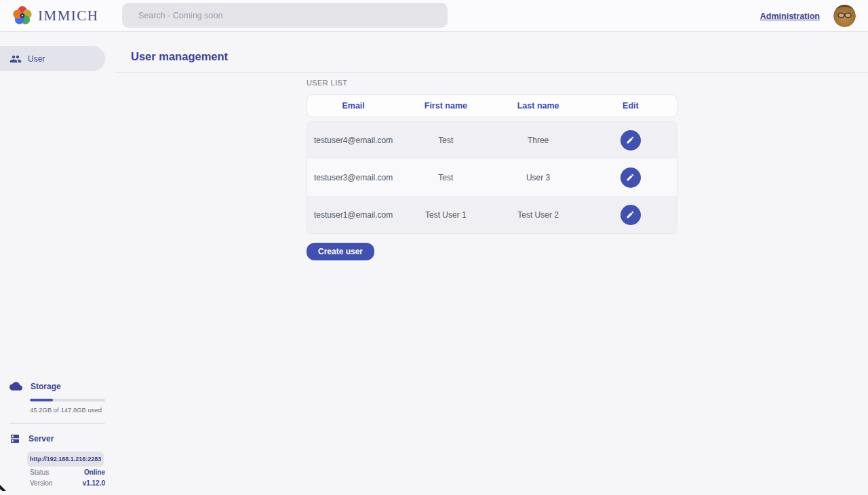 This screenshot has height=495, width=868. Describe the element at coordinates (446, 215) in the screenshot. I see `user-firstname-cell: Test User 1` at that location.